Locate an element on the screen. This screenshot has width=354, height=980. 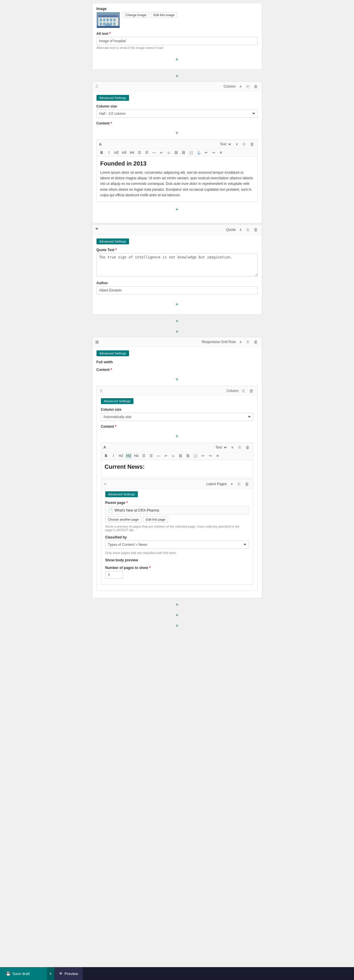
save-options-chevron: ∧ is located at coordinates (51, 974).